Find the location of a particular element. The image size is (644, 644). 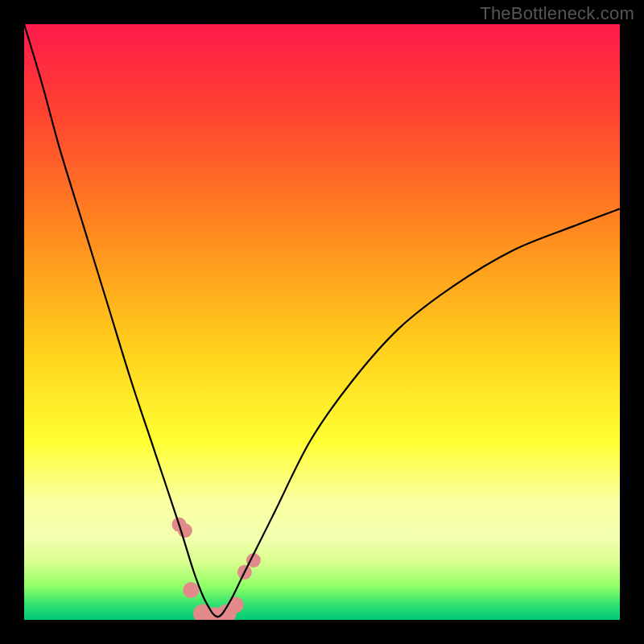

watermark-text: TheBottleneck.com is located at coordinates (557, 14).